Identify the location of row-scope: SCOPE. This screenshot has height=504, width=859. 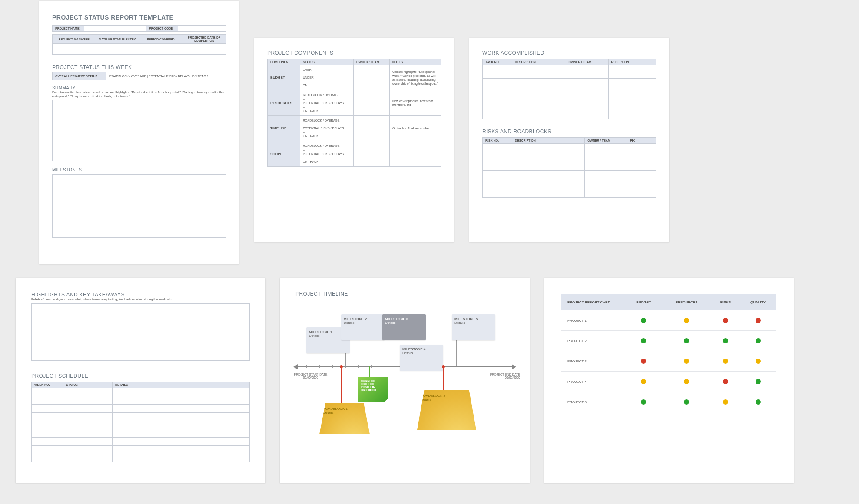
(284, 154).